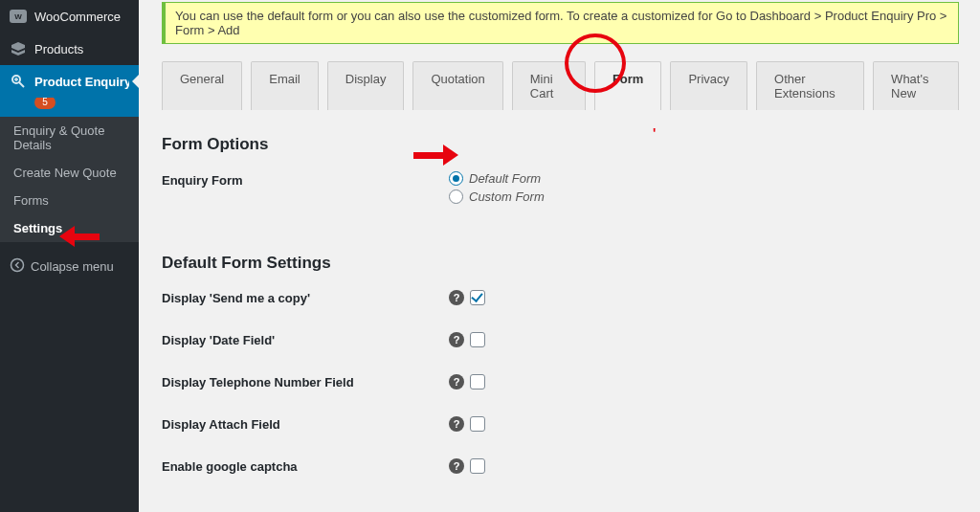 The width and height of the screenshot is (980, 512). I want to click on label-telephone-field: Display Telephone Number Field, so click(305, 383).